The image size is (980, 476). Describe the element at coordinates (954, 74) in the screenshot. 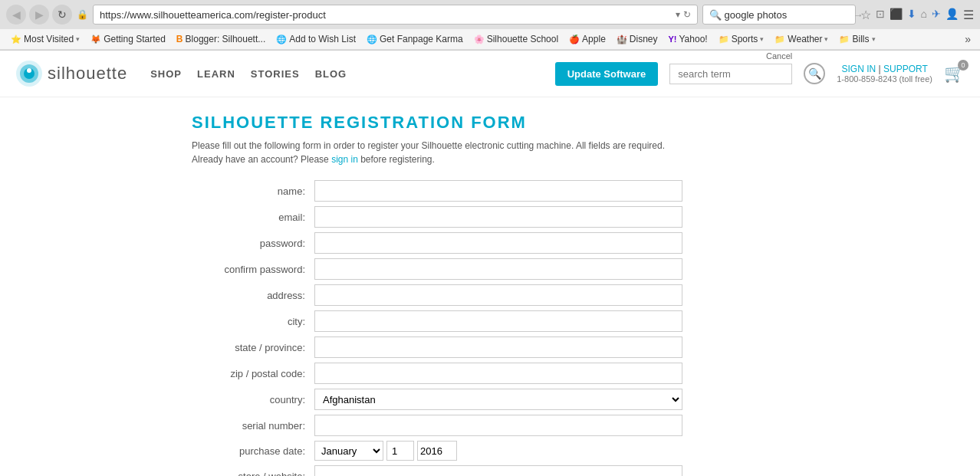

I see `cart-icon: 🛒 0` at that location.